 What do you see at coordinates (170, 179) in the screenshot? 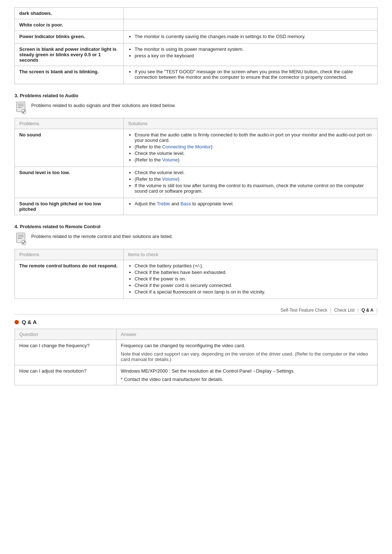
I see `volume-link-2: Volume` at bounding box center [170, 179].